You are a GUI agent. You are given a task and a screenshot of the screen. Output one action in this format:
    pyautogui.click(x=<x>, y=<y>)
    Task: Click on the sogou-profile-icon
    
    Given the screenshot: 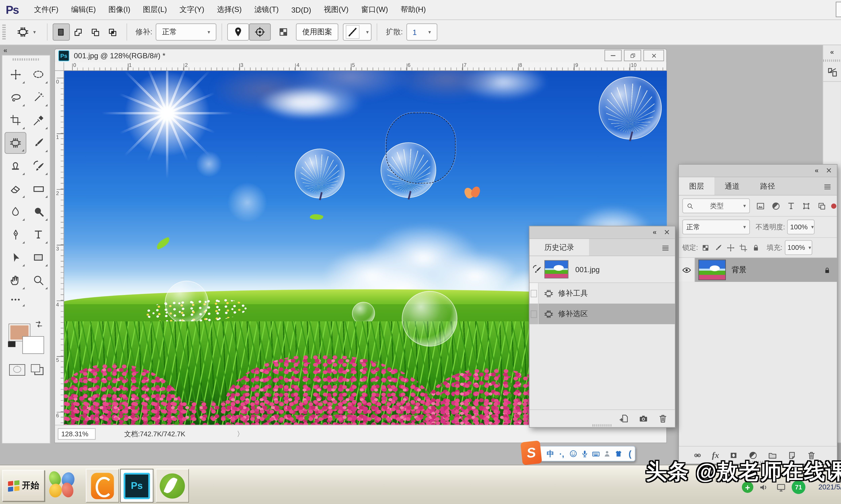 What is the action you would take?
    pyautogui.click(x=607, y=454)
    